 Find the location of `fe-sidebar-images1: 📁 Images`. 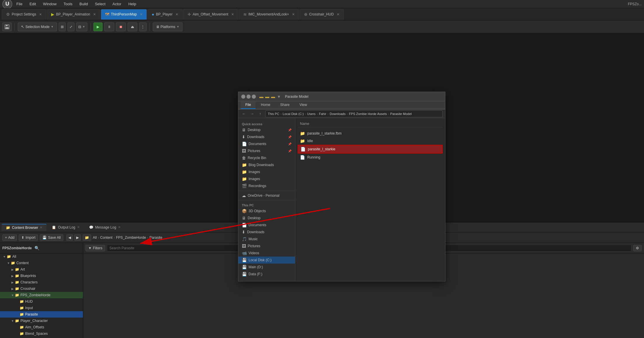

fe-sidebar-images1: 📁 Images is located at coordinates (267, 172).